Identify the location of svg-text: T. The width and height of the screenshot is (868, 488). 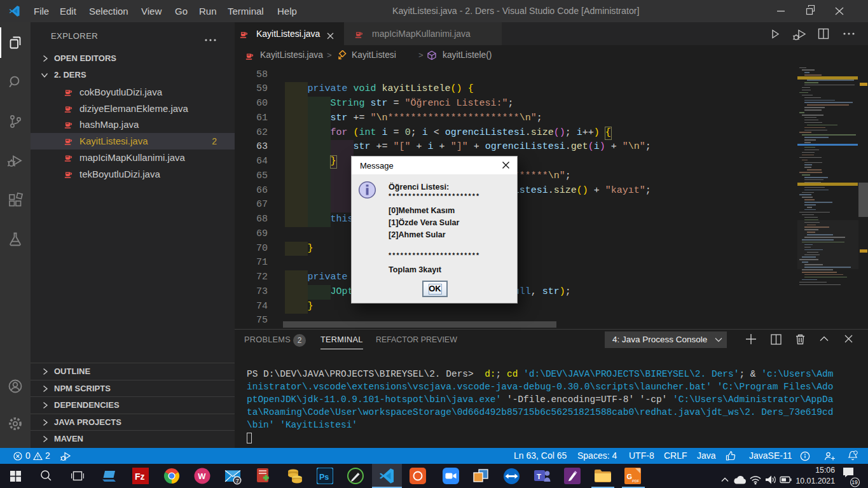
(539, 476).